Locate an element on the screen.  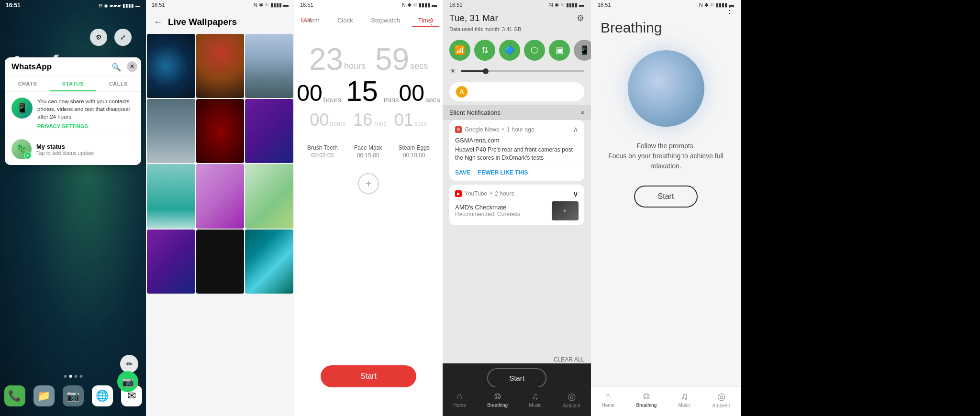
wallpapers-header: ← Live Wallpapers is located at coordinates (220, 22).